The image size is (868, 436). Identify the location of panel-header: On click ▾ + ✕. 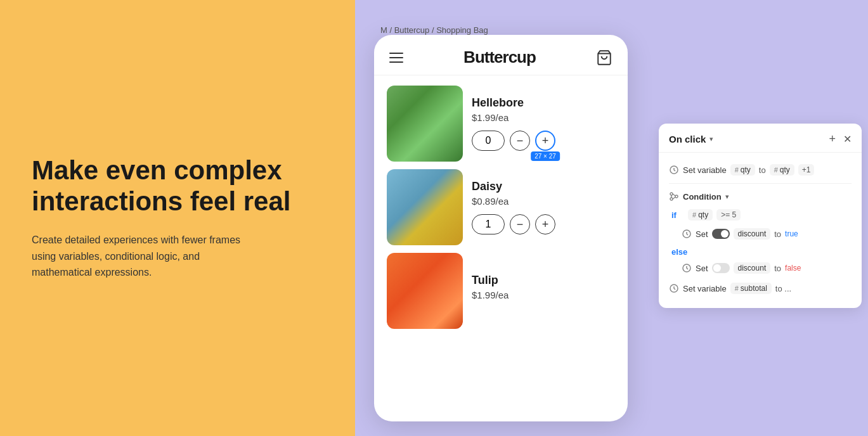
(760, 138).